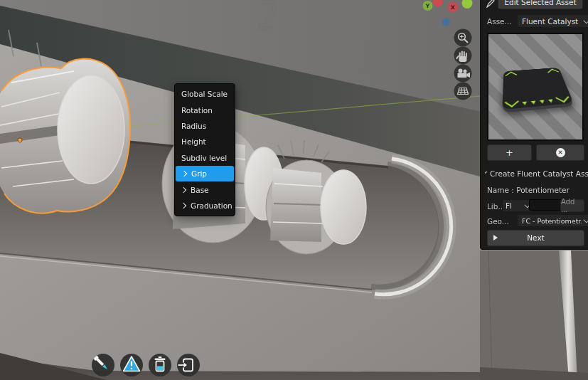  I want to click on asset-preview, so click(535, 87).